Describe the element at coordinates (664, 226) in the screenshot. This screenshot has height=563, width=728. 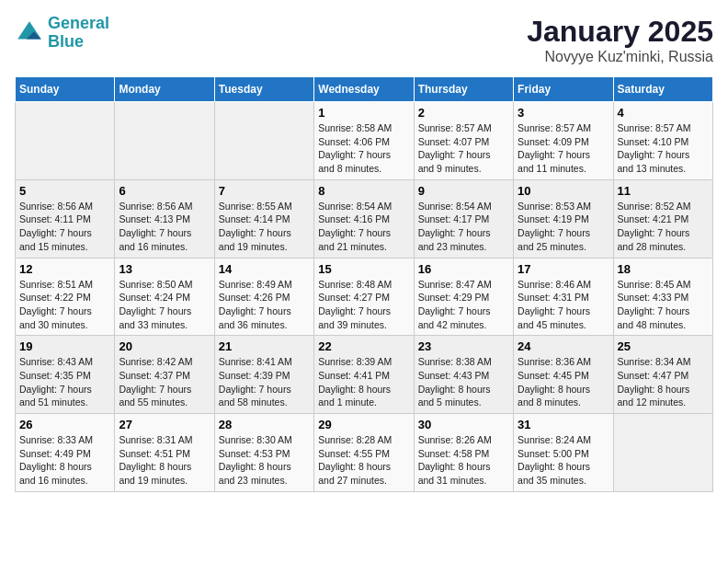
I see `day-info: Sunrise: 8:52 AM Sunset: 4:21 PM Dayligh…` at that location.